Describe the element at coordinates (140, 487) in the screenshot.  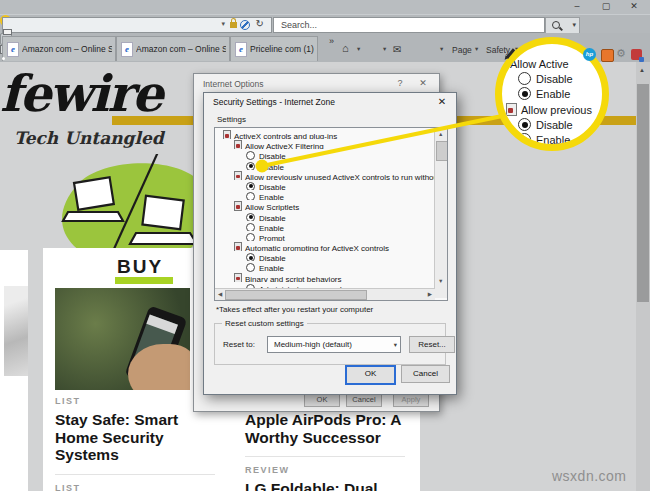
I see `article-tag: LIST` at that location.